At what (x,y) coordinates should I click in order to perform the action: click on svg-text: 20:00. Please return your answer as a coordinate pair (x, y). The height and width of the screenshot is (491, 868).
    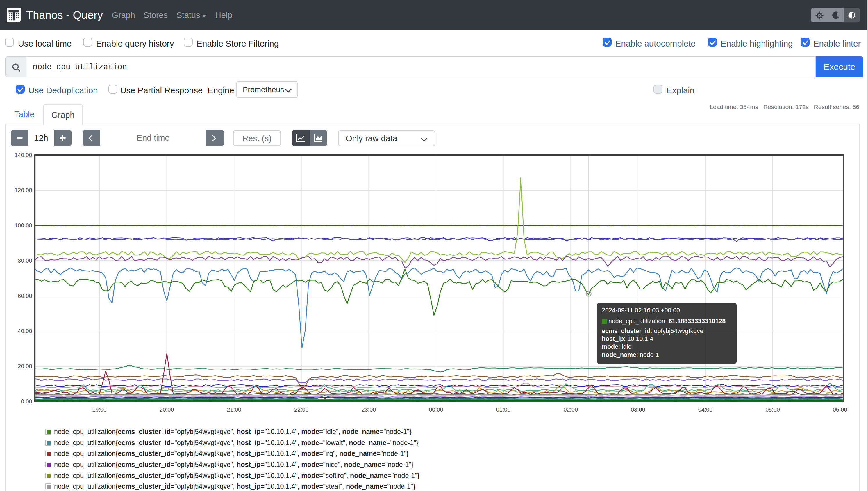
    Looking at the image, I should click on (167, 409).